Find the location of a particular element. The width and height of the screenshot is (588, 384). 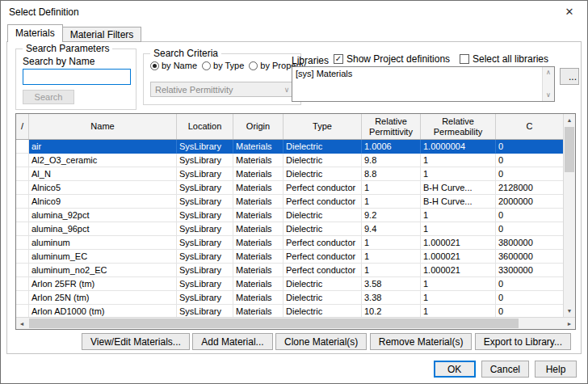

column-header-location: Location is located at coordinates (205, 126).